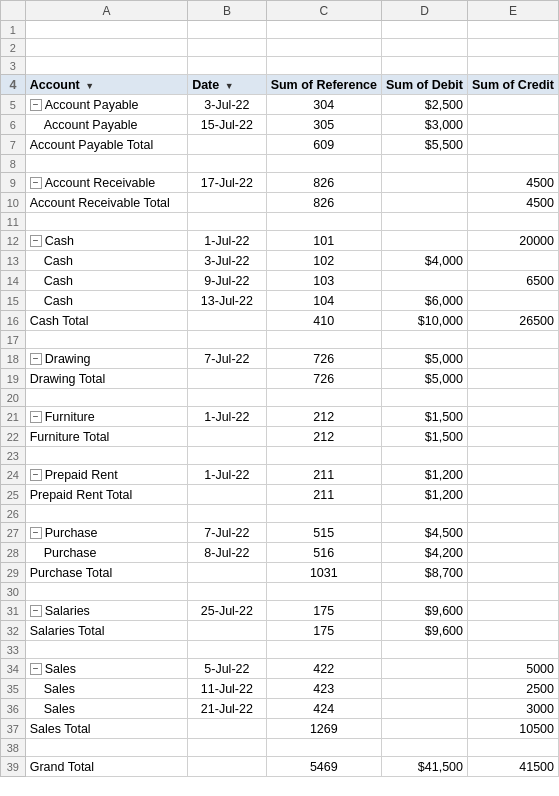 This screenshot has width=559, height=796. What do you see at coordinates (324, 125) in the screenshot?
I see `cell-6c: 305` at bounding box center [324, 125].